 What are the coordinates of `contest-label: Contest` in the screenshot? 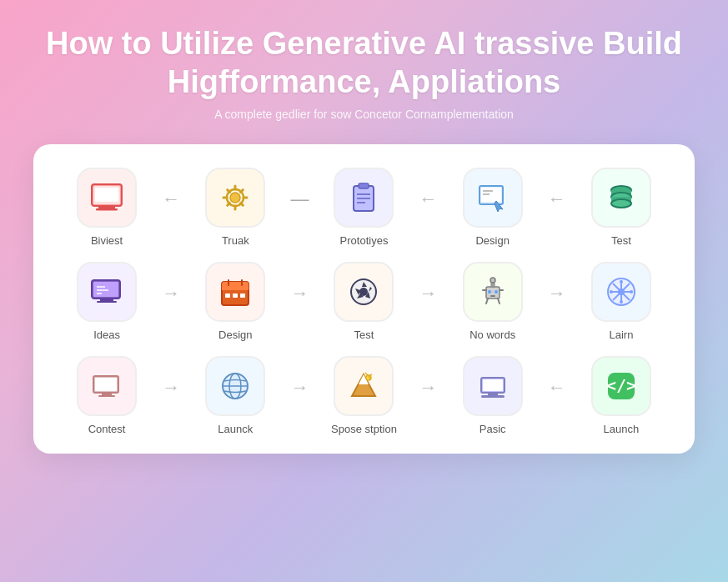 It's located at (107, 429).